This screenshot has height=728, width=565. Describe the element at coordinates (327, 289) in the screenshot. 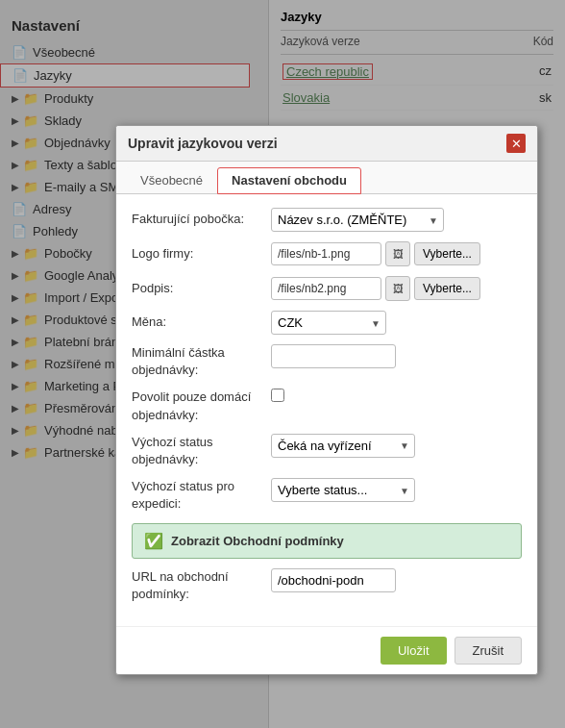

I see `podpis-file-value: /files/nb2.png` at that location.